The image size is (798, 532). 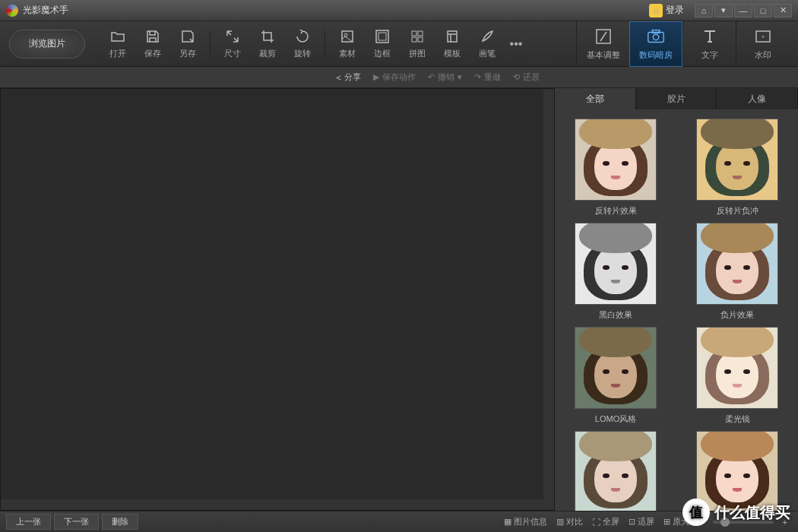 What do you see at coordinates (667, 521) in the screenshot?
I see `zoom-icon: ⊞` at bounding box center [667, 521].